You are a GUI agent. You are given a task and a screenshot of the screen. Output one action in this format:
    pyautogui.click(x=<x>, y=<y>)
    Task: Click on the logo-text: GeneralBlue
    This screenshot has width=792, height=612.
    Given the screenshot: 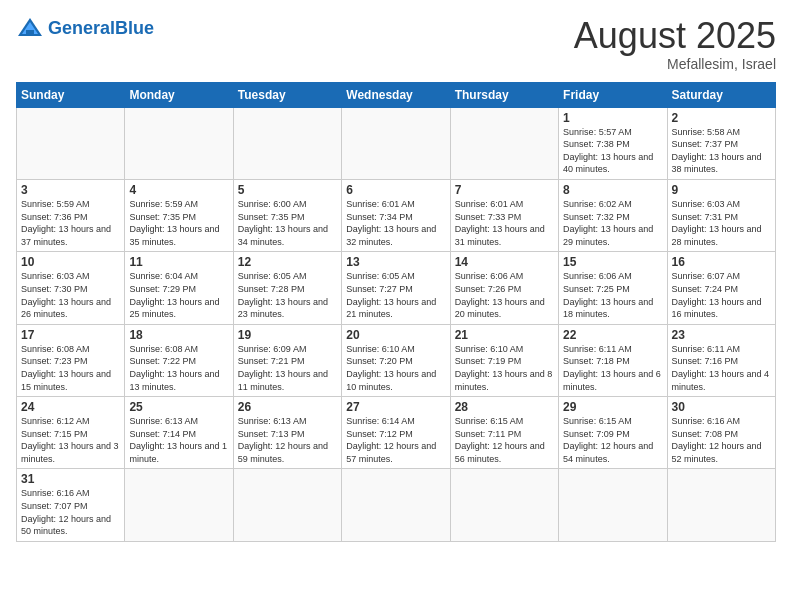 What is the action you would take?
    pyautogui.click(x=101, y=28)
    